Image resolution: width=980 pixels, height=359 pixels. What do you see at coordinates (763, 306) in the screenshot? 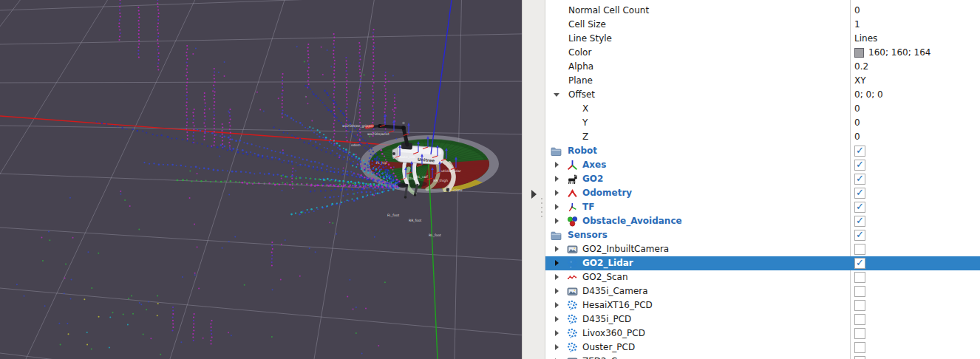
I see `tree-row-hesaixt16-pcd: HesaiXT16_PCD` at bounding box center [763, 306].